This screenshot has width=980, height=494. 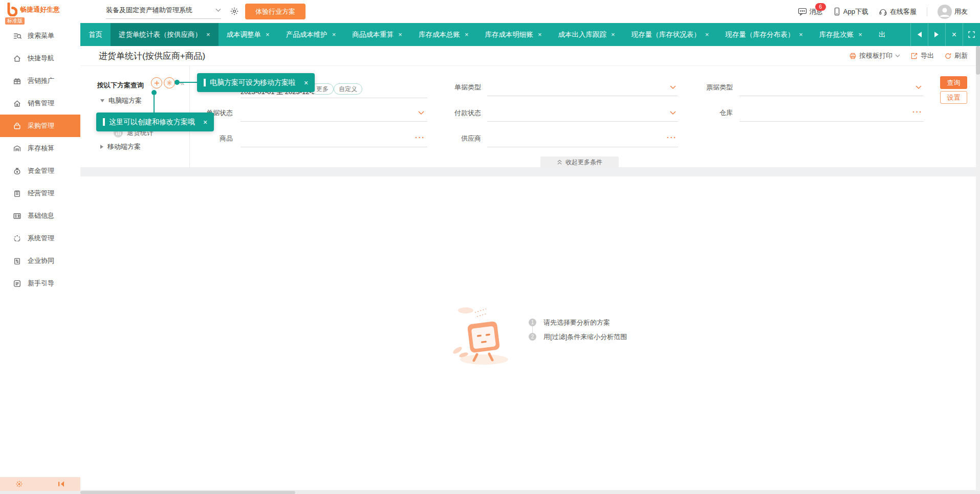 I want to click on export-button: 导出, so click(x=922, y=56).